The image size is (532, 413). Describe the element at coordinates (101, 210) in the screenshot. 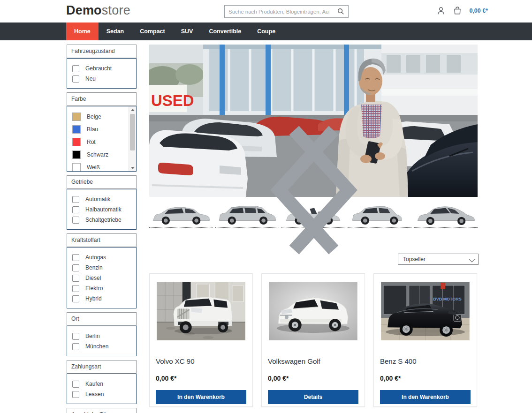

I see `filter-option-halbautomatik: Halbautomatik` at that location.